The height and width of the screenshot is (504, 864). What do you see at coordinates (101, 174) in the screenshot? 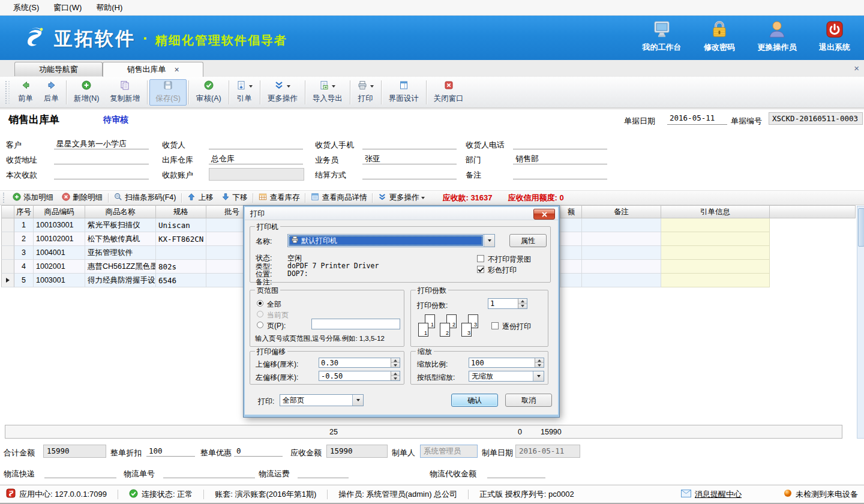
I see `payment-field` at bounding box center [101, 174].